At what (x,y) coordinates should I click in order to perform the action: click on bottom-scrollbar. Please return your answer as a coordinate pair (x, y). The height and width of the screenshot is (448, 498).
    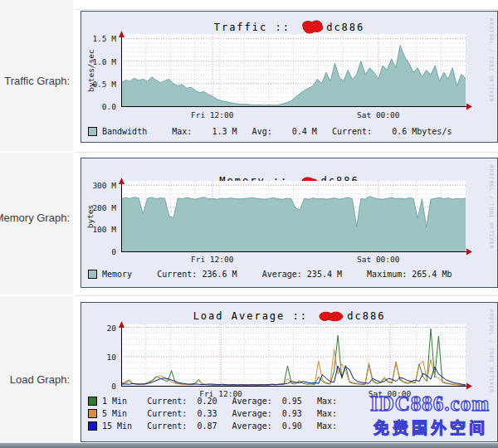
    Looking at the image, I should click on (249, 446).